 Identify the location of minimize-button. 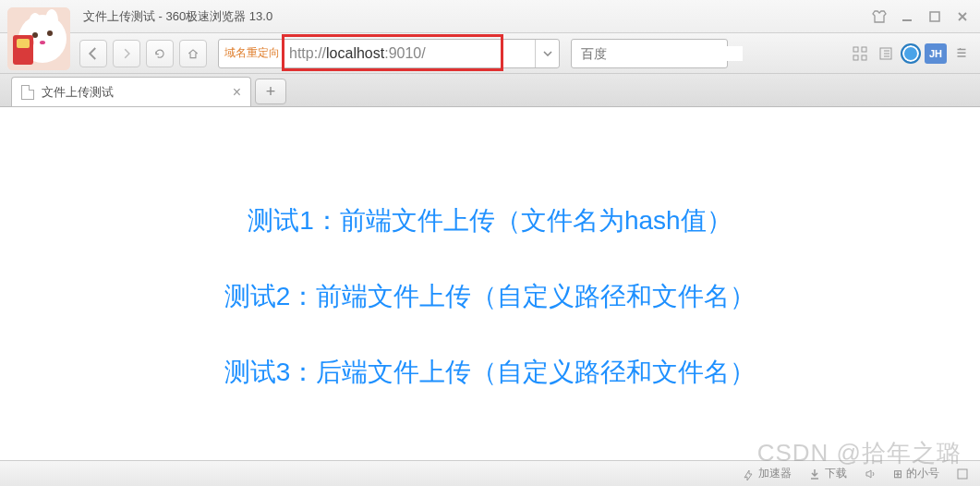
(907, 17).